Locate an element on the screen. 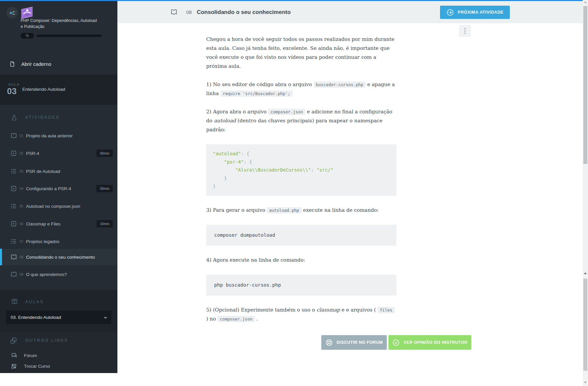  course-title: PHP Composer: Dependências, Autoload e P… is located at coordinates (59, 24).